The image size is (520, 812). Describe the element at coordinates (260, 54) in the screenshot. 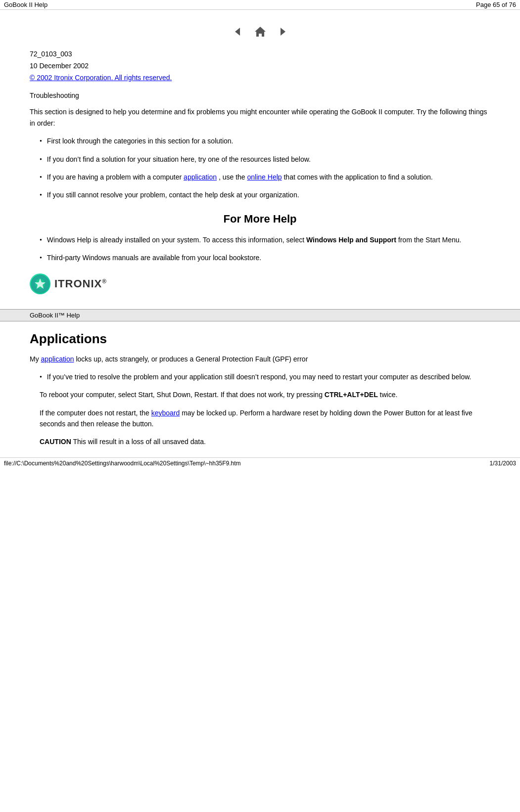

I see `doc-number: 72_0103_003` at that location.